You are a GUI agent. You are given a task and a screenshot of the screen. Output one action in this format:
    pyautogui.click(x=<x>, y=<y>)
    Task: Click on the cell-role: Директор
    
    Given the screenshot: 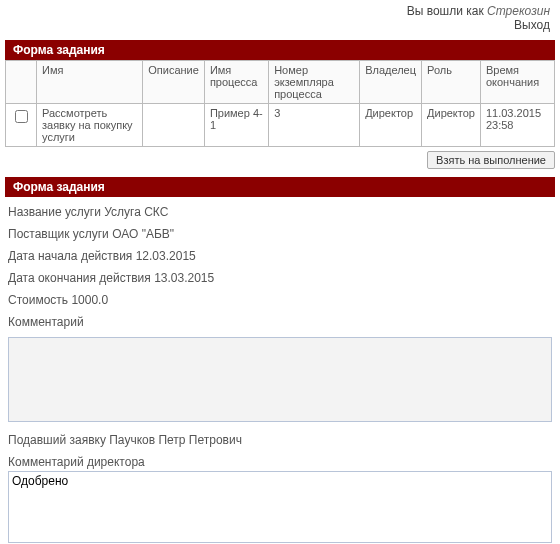 What is the action you would take?
    pyautogui.click(x=452, y=126)
    